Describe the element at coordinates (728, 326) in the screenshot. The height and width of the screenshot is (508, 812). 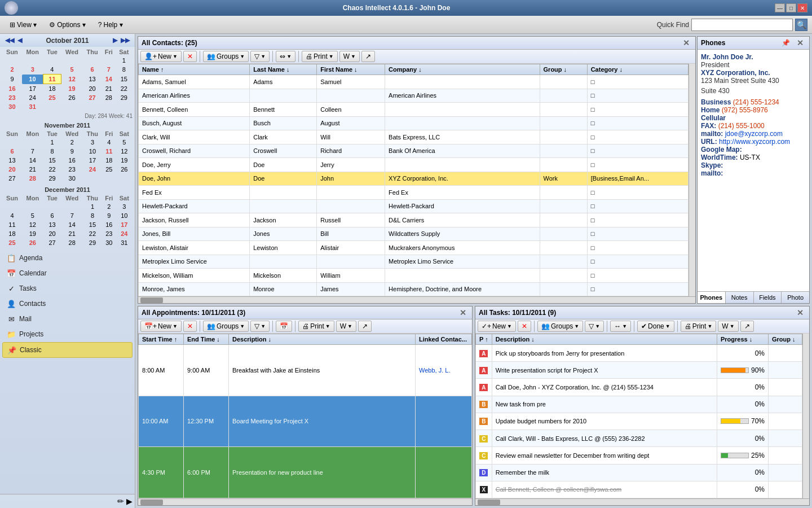
I see `tasks-word-button: W ▼` at that location.